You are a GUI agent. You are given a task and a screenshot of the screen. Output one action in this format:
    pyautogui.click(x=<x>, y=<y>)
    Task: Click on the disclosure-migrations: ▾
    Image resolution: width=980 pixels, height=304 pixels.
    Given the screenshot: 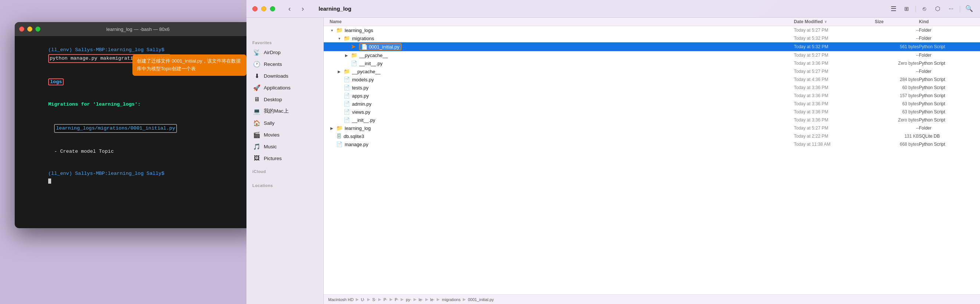 What is the action you would take?
    pyautogui.click(x=339, y=38)
    